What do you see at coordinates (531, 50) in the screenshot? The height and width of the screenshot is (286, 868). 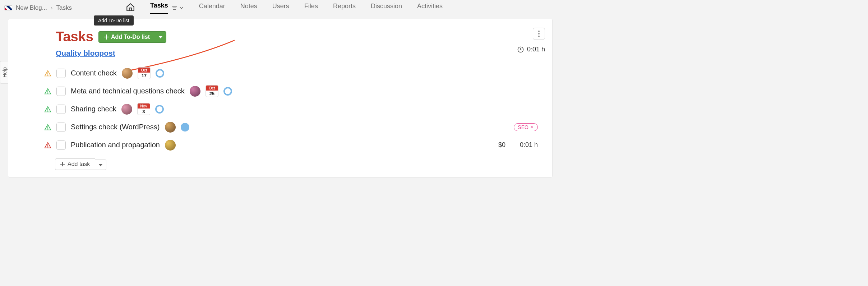 I see `time-summary: 0:01 h` at bounding box center [531, 50].